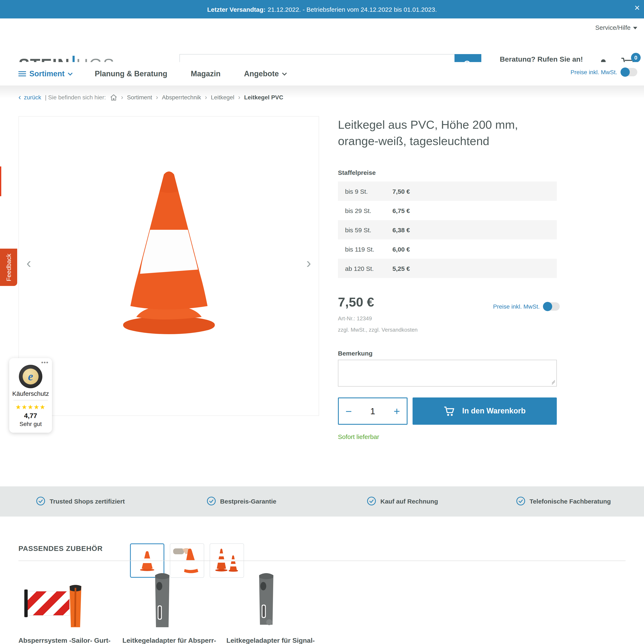  What do you see at coordinates (613, 27) in the screenshot?
I see `service-label: Service/Hilfe` at bounding box center [613, 27].